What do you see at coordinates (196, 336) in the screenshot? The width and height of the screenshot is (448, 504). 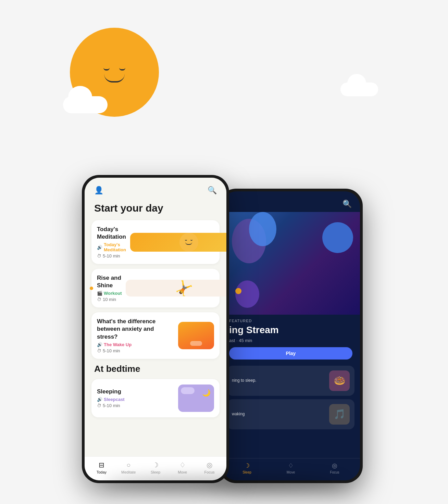 I see `anxiety-image-bg` at bounding box center [196, 336].